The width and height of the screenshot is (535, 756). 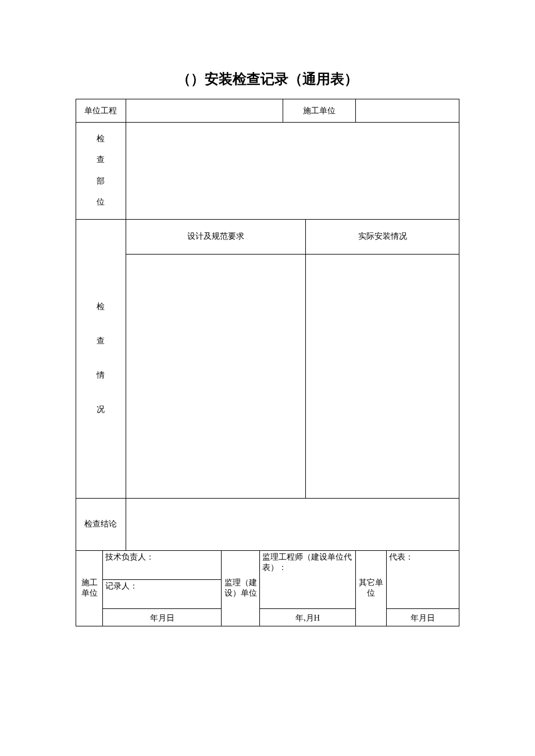 I want to click on label-construction-unit: 施工单位, so click(x=319, y=111).